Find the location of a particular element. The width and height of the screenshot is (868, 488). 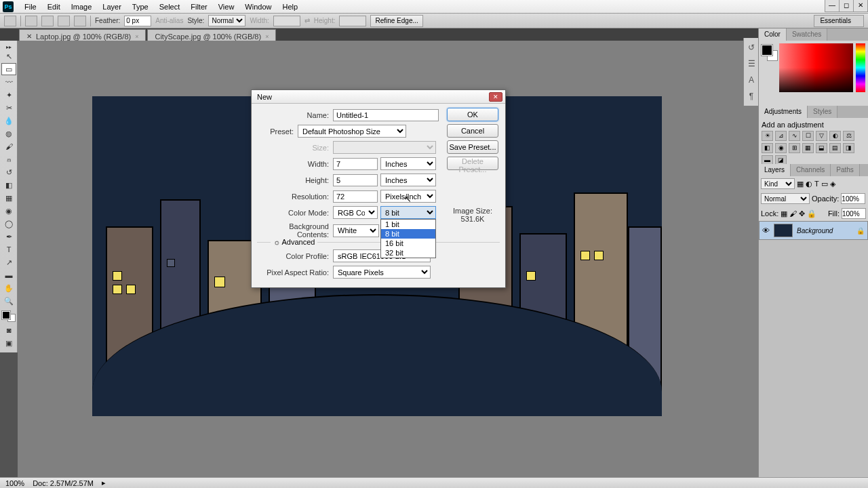

cancel-button: Cancel is located at coordinates (473, 131).